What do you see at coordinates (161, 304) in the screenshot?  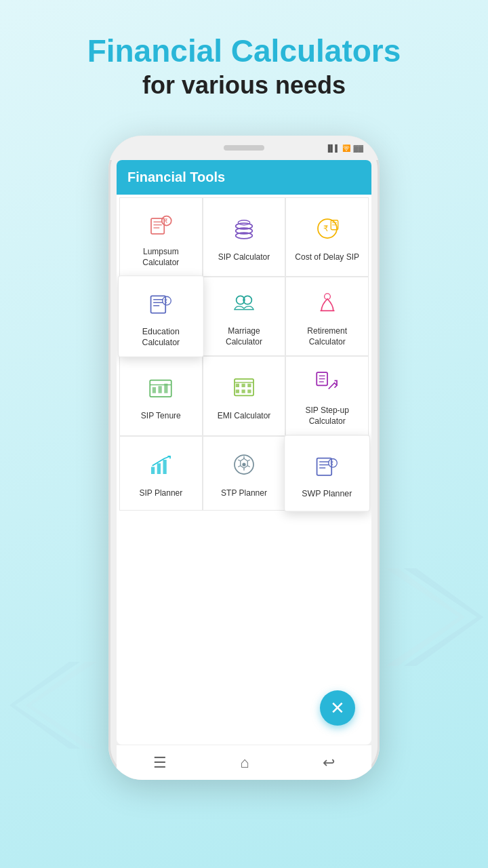 I see `education-icon: ₹` at bounding box center [161, 304].